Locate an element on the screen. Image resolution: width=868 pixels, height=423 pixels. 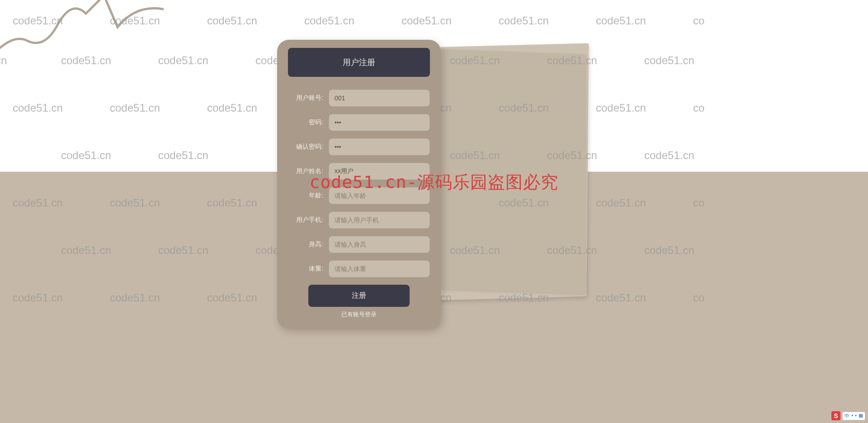
register-button: 注册 is located at coordinates (359, 296).